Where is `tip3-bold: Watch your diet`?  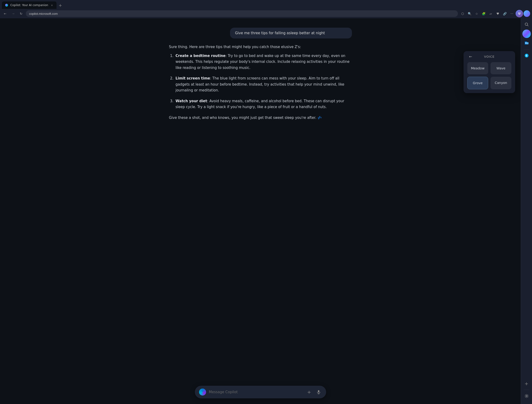
tip3-bold: Watch your diet is located at coordinates (191, 101).